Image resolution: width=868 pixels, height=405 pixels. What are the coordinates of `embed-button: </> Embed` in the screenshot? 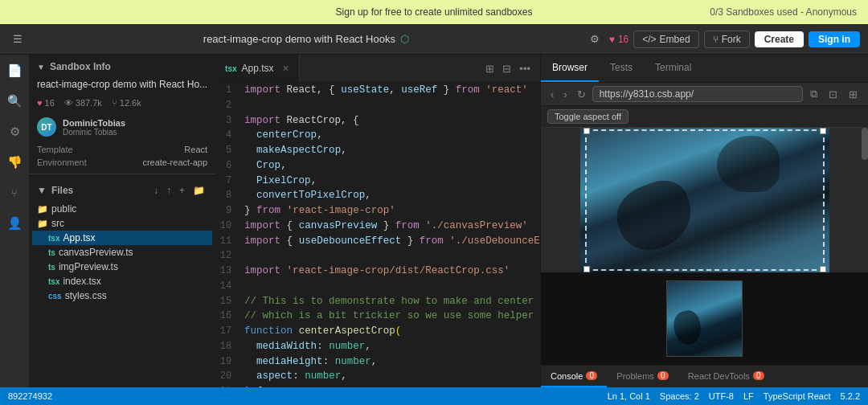 It's located at (665, 39).